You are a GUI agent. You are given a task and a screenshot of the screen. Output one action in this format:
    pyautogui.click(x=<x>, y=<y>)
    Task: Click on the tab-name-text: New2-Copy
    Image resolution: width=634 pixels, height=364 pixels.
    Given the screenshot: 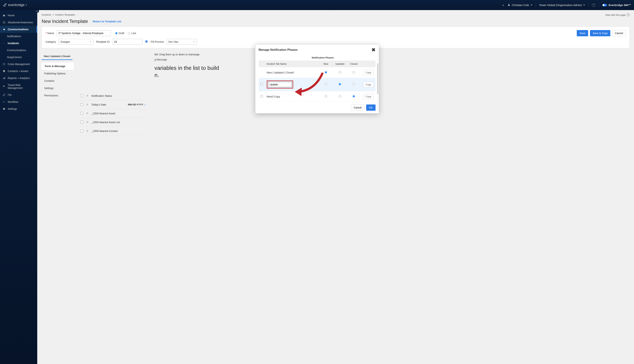 What is the action you would take?
    pyautogui.click(x=292, y=96)
    